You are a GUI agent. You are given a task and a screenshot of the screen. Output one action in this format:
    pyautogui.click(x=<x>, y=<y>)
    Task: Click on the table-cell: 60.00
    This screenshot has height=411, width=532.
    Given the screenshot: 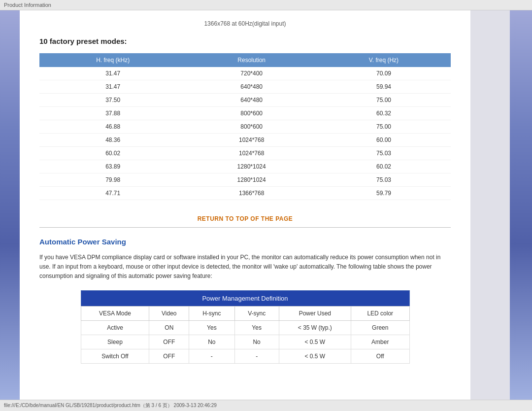 What is the action you would take?
    pyautogui.click(x=384, y=140)
    